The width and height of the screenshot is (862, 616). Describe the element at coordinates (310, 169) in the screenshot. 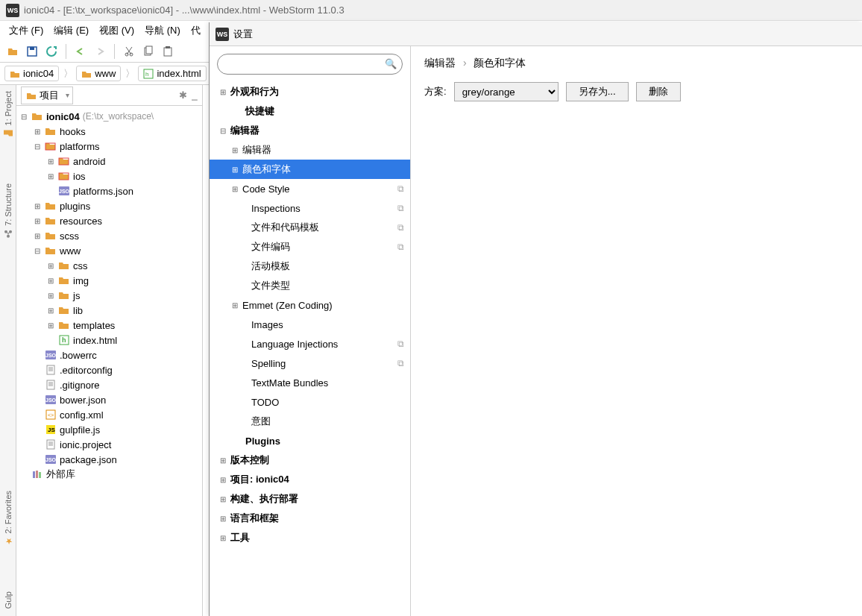

I see `settings-tree-node: ⊞颜色和字体` at that location.